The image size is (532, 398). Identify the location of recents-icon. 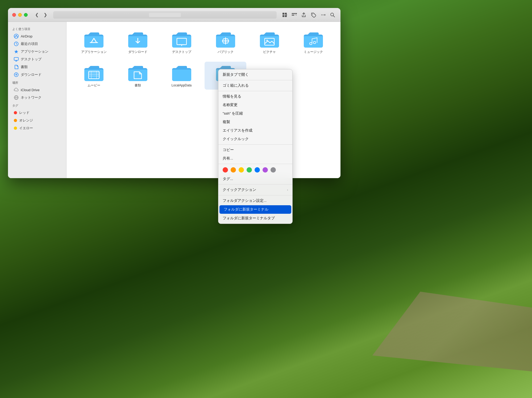
(16, 44).